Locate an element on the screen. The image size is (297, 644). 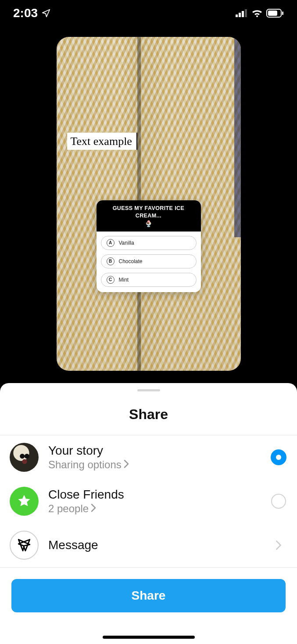
quiz-option-letter: C is located at coordinates (111, 280).